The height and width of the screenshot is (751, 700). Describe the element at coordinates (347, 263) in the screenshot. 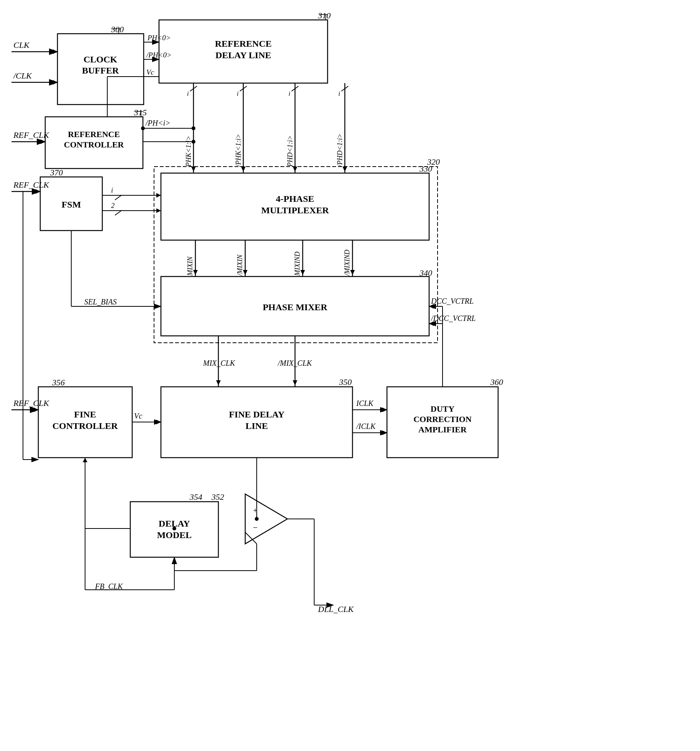

I see `mixind-bar-label: /MIXIND` at that location.